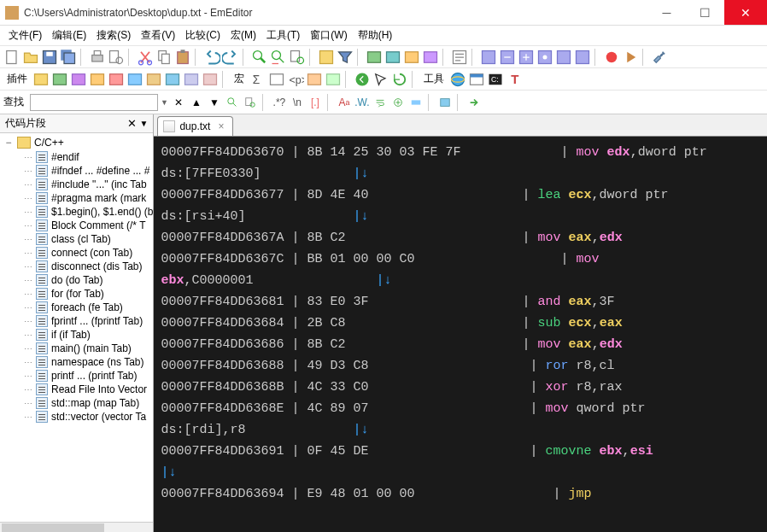 The width and height of the screenshot is (767, 532). I want to click on tab-close-icon: ×, so click(220, 126).